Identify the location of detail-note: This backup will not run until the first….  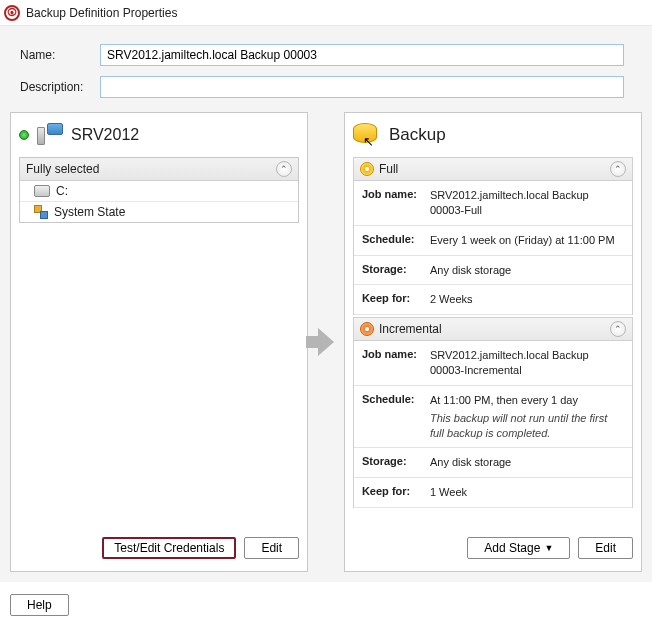
(527, 426).